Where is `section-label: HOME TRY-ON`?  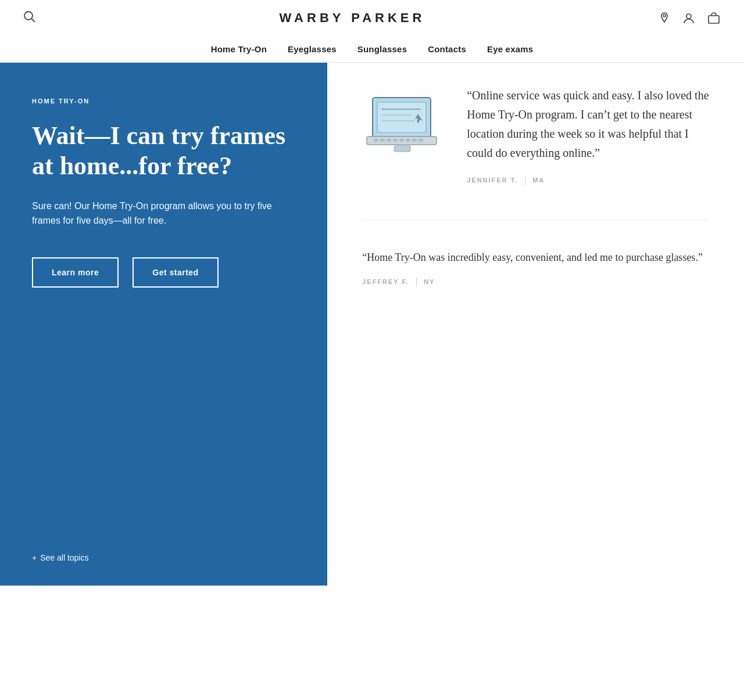 section-label: HOME TRY-ON is located at coordinates (164, 101).